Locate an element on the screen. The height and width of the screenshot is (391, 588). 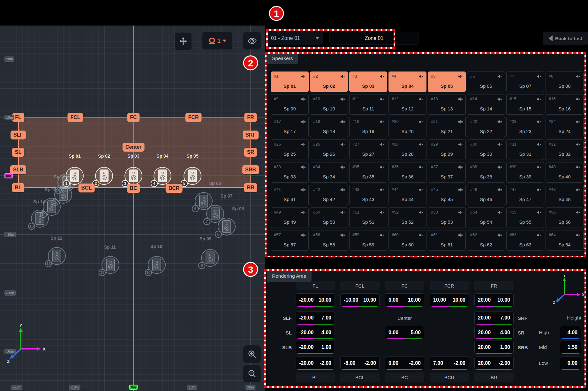
speaker-cell: #49Sp 49 is located at coordinates (290, 218).